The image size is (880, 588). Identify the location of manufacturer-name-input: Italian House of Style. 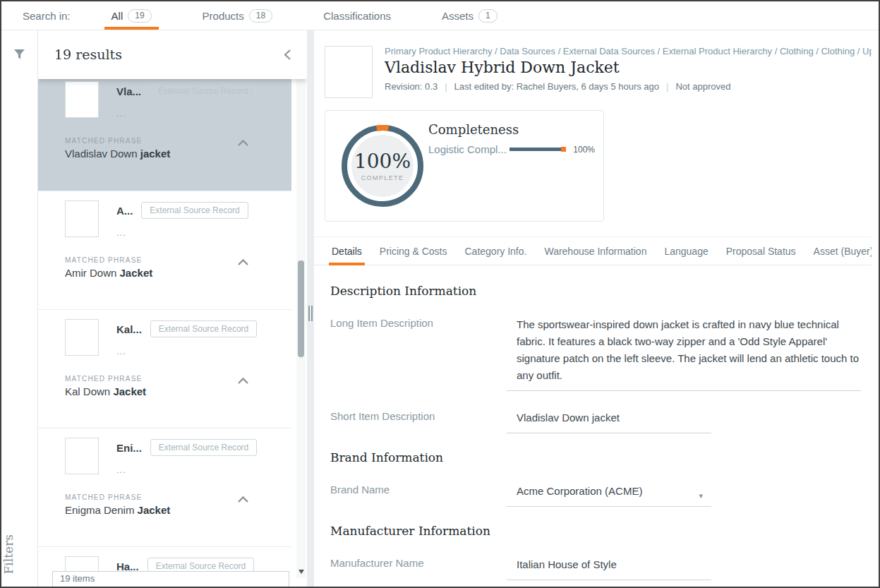
(609, 568).